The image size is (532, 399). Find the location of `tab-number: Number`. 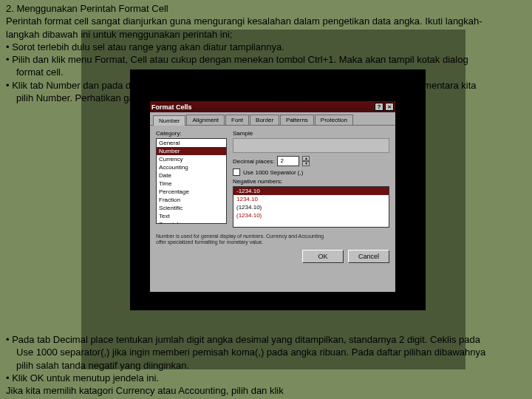

tab-number: Number is located at coordinates (169, 120).